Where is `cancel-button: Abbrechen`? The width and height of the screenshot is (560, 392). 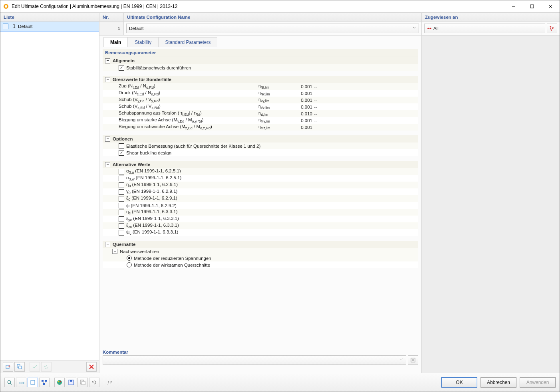
cancel-button: Abbrechen is located at coordinates (498, 382).